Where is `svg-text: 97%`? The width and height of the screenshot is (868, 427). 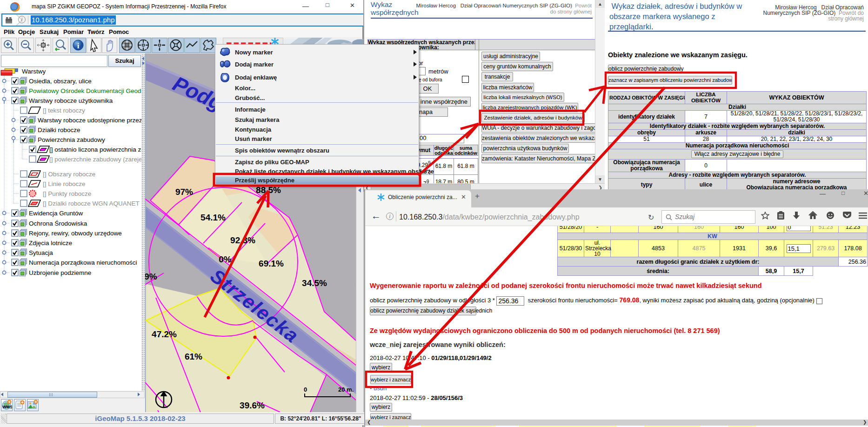 svg-text: 97% is located at coordinates (184, 192).